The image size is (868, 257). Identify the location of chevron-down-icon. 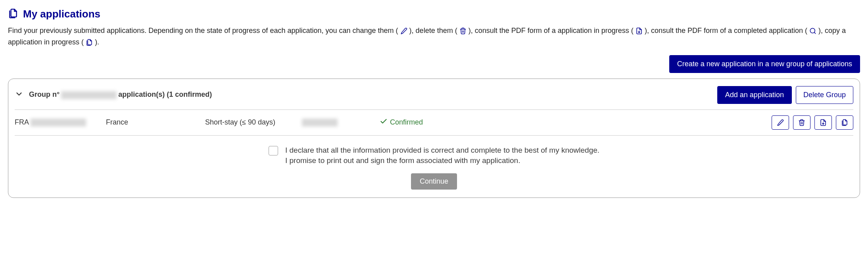
(19, 95).